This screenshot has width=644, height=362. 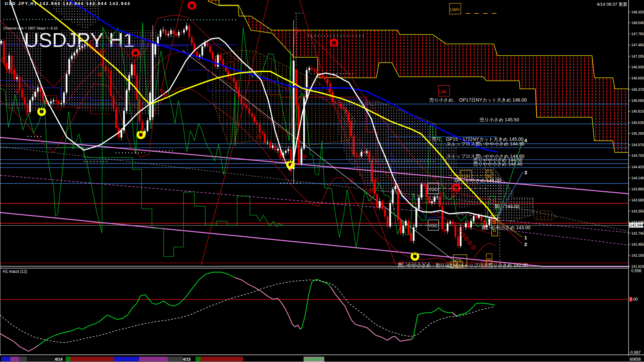 What do you see at coordinates (15, 272) in the screenshot?
I see `svg-text: H1 macd (12)` at bounding box center [15, 272].